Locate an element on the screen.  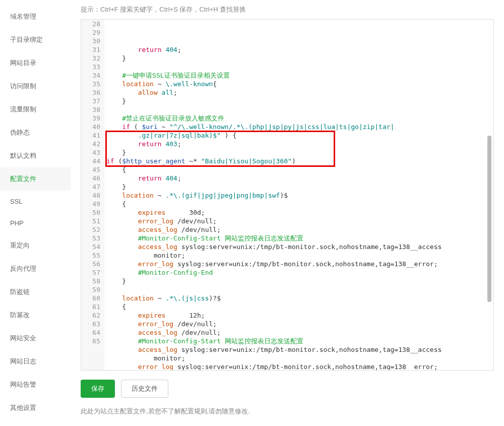
sidebar-item-10: 重定向 is located at coordinates (35, 246).